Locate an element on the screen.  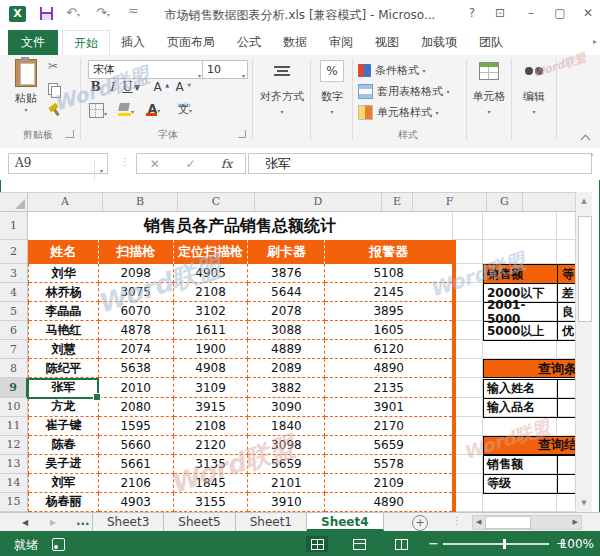
normal-view-button is located at coordinates (317, 544).